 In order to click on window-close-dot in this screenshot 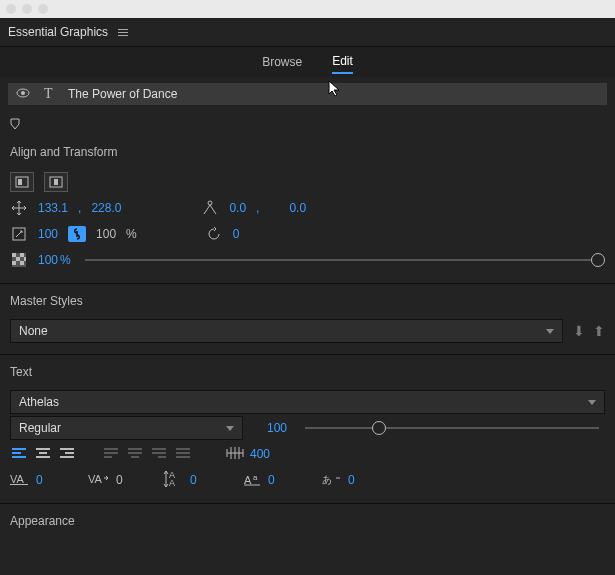, I will do `click(11, 9)`.